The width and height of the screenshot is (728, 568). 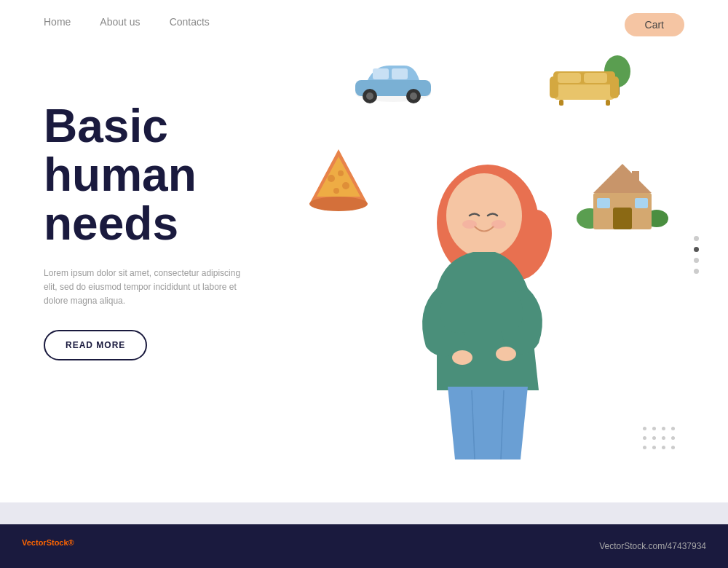 What do you see at coordinates (488, 304) in the screenshot?
I see `person-illustration` at bounding box center [488, 304].